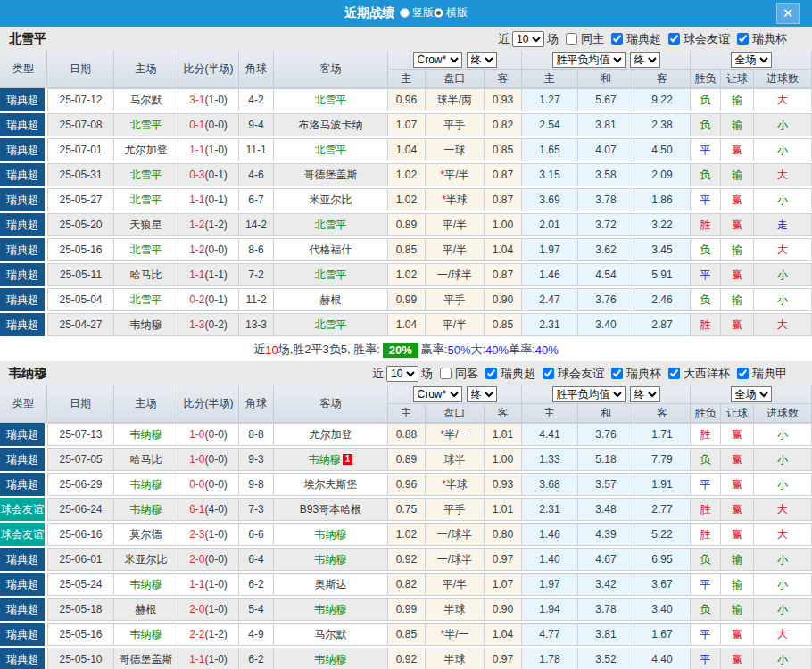 The width and height of the screenshot is (812, 669). Describe the element at coordinates (348, 459) in the screenshot. I see `red-card-badge: 1` at that location.